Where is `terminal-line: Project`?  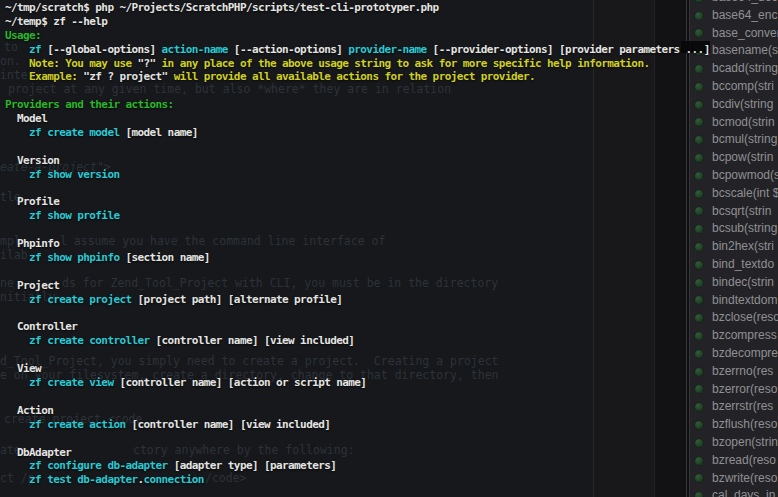
terminal-line: Project is located at coordinates (392, 286).